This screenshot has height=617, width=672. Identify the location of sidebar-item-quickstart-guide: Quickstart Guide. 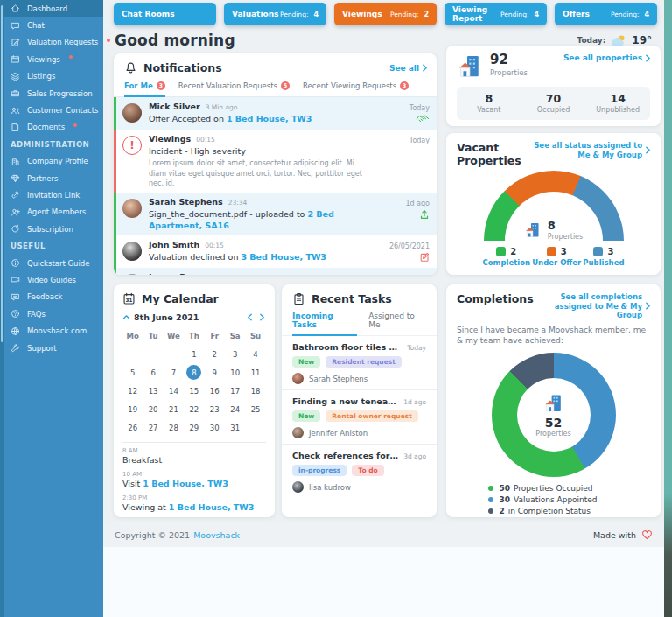
(54, 263).